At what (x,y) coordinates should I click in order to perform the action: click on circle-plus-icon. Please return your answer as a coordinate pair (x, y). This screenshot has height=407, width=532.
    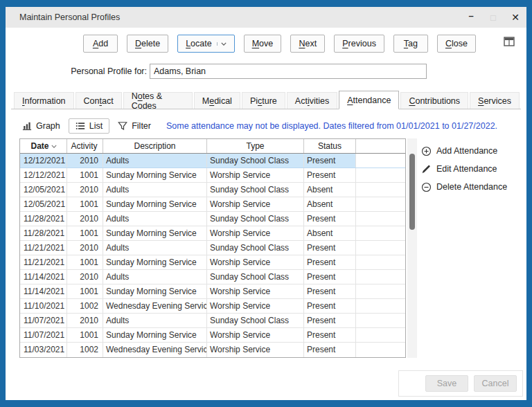
    Looking at the image, I should click on (427, 151).